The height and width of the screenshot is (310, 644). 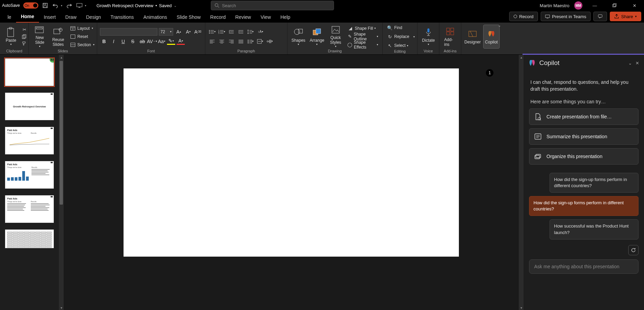 I want to click on copilot-close-button: ✕, so click(x=637, y=63).